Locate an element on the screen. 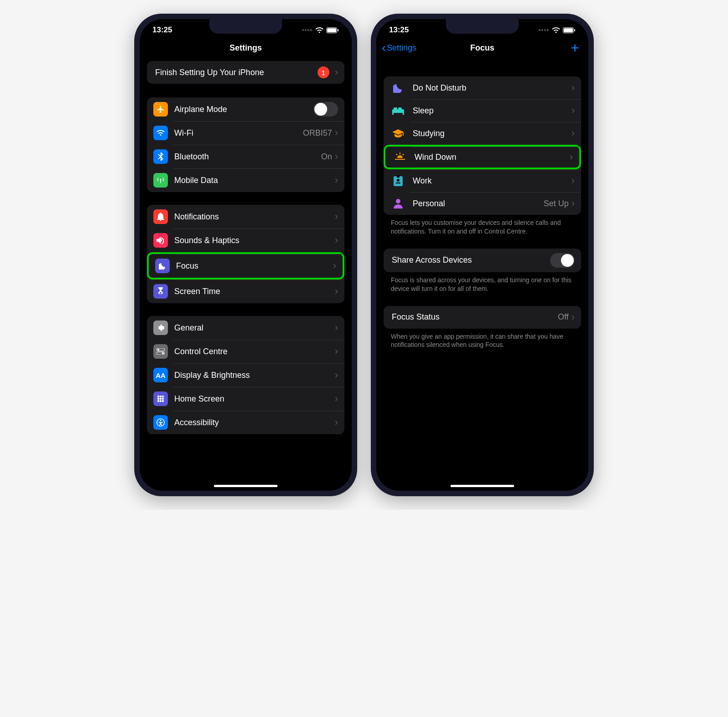 The height and width of the screenshot is (717, 728). airplane-toggle is located at coordinates (326, 109).